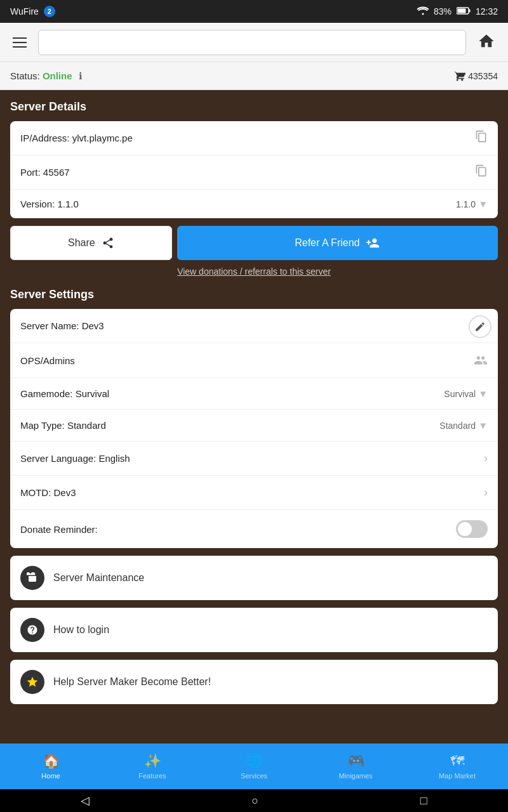 This screenshot has width=508, height=812. I want to click on maintenance-label: Server Maintenance, so click(99, 578).